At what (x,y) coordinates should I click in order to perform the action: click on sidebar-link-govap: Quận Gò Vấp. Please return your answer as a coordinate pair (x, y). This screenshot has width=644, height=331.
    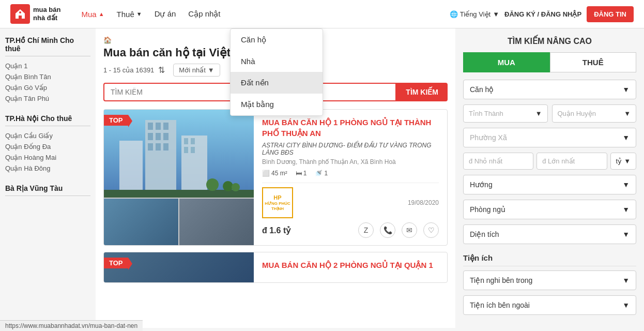
    Looking at the image, I should click on (48, 88).